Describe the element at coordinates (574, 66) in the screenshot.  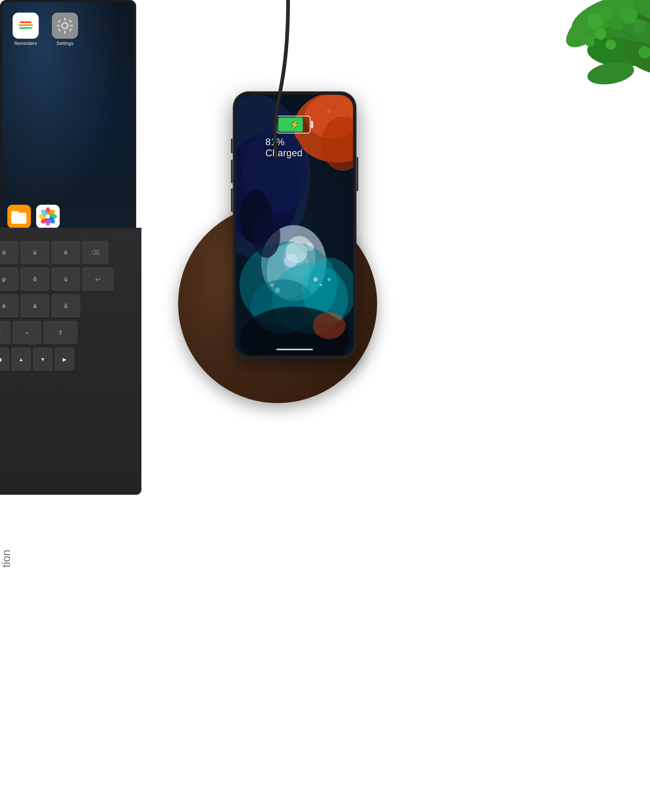
I see `plant-svg` at that location.